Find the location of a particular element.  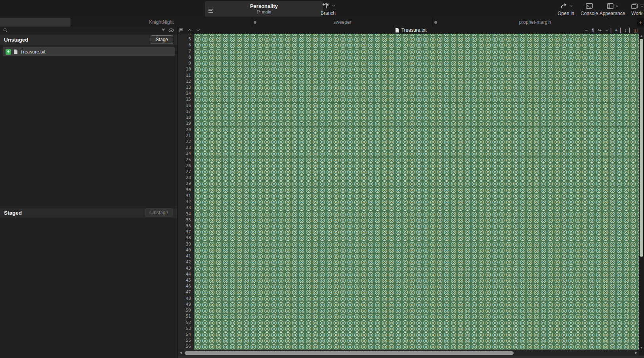

tab-label: sweeper is located at coordinates (342, 22).